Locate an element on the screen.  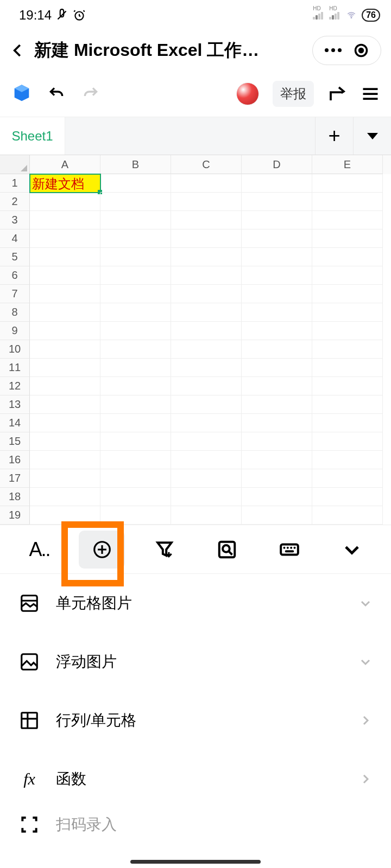
menu-scan: 扫码录入 is located at coordinates (195, 825).